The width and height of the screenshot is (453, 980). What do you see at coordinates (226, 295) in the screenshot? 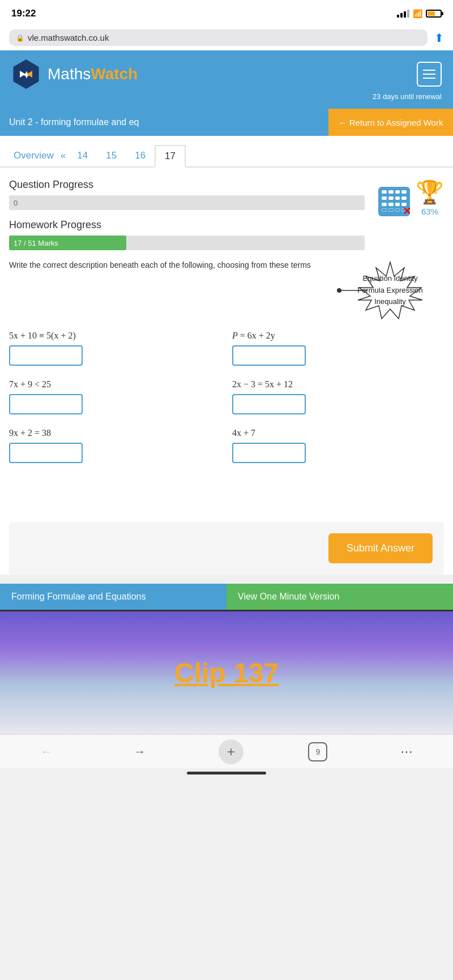
I see `instruction-section: Write the correct description beneath ea…` at bounding box center [226, 295].